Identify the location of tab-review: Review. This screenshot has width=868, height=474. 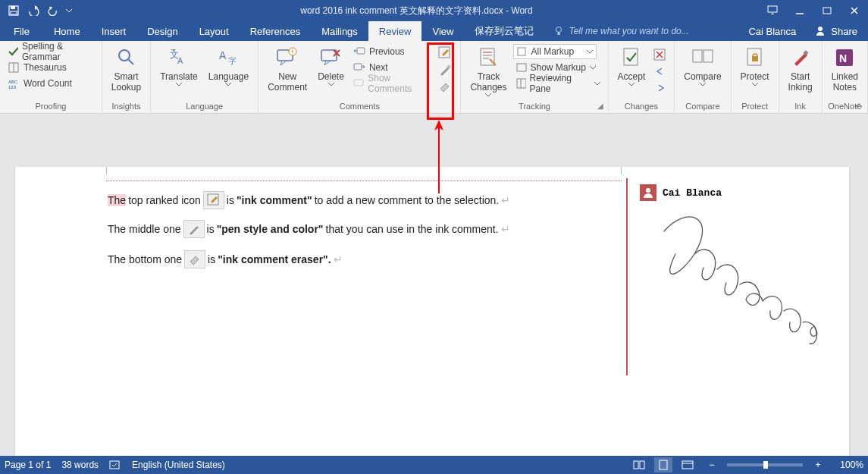
(396, 31).